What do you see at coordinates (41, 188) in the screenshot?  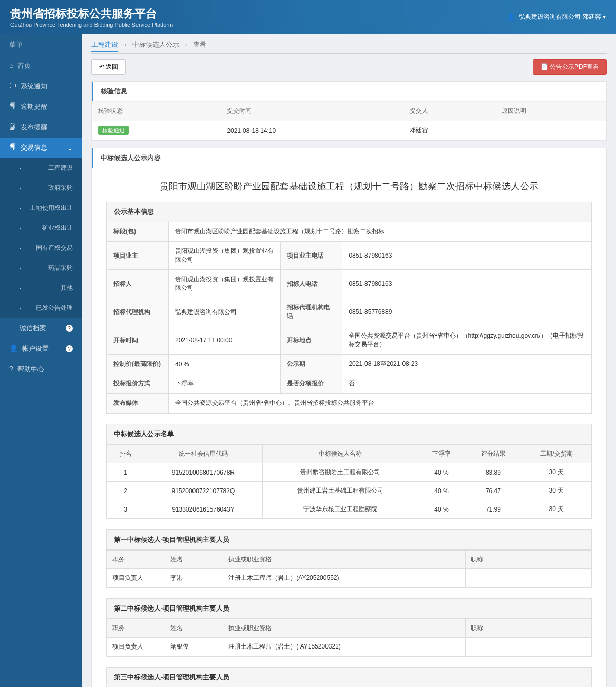 I see `sidebar-sub-item-1: 政府采购` at bounding box center [41, 188].